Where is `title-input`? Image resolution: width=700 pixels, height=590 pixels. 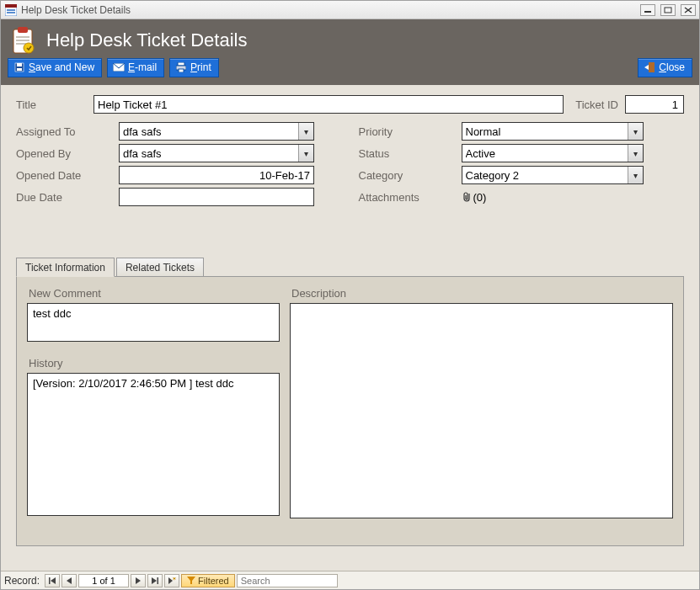 title-input is located at coordinates (329, 104).